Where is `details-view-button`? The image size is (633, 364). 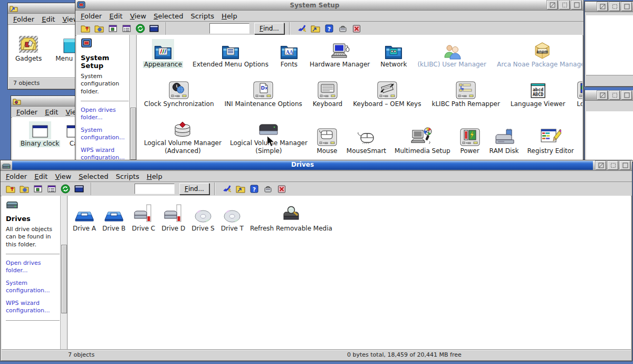
details-view-button is located at coordinates (52, 189).